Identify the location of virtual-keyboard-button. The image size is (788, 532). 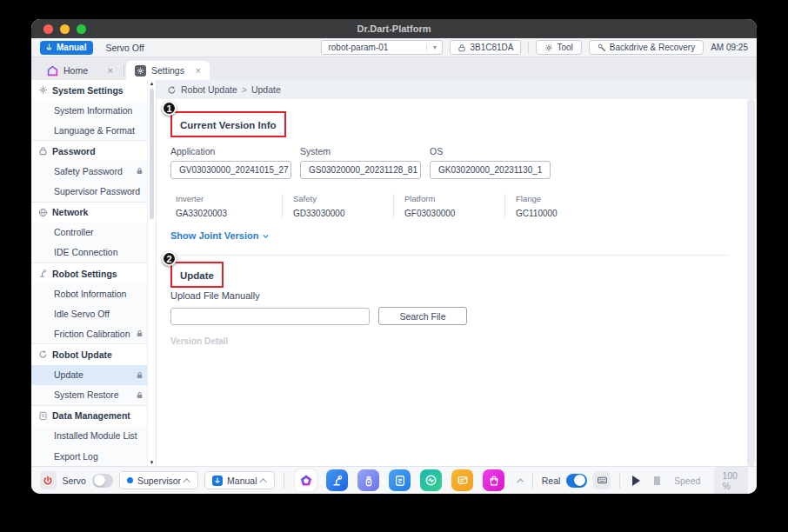
(602, 480).